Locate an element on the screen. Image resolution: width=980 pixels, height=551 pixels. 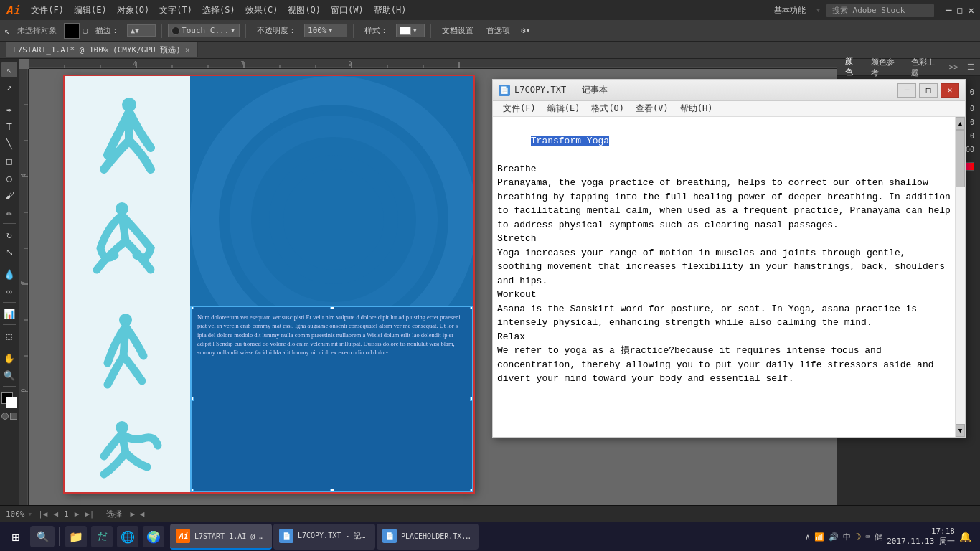
taskbar-time-display: 17:18 2017.11.13 周一 is located at coordinates (921, 537).